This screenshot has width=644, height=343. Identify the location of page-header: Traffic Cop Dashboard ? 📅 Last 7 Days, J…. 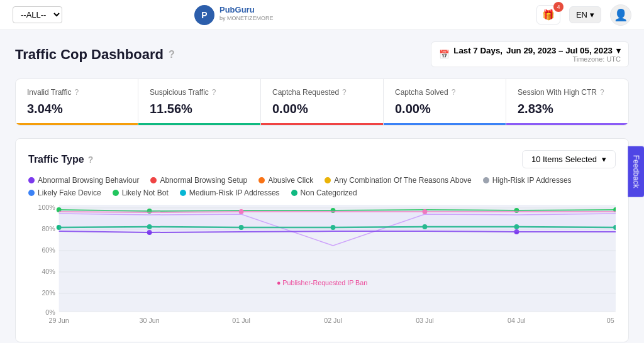
(322, 54).